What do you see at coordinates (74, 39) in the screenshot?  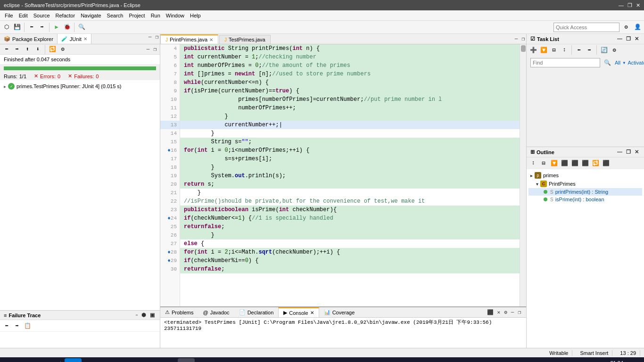 I see `tab-junit: 🧪 JUnit ✕` at bounding box center [74, 39].